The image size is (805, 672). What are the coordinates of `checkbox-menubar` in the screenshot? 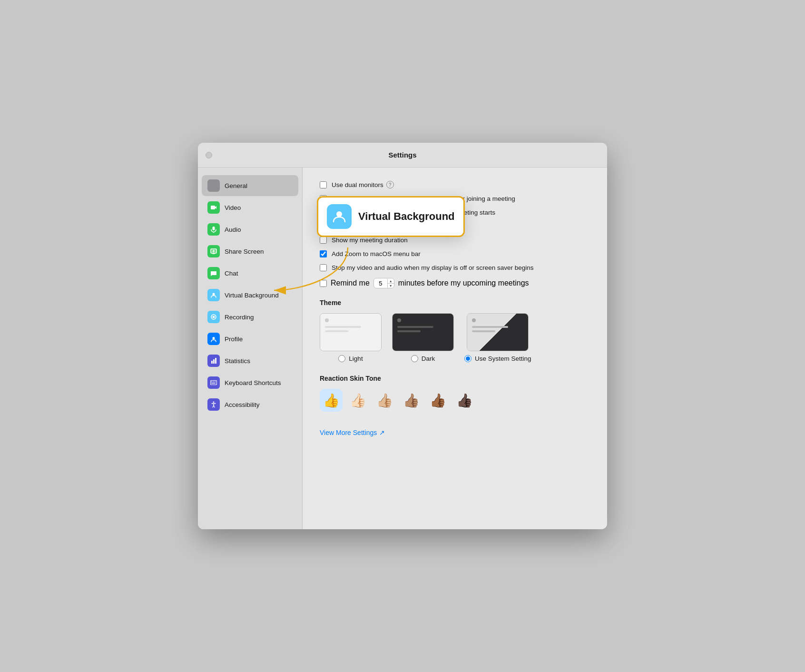 It's located at (324, 254).